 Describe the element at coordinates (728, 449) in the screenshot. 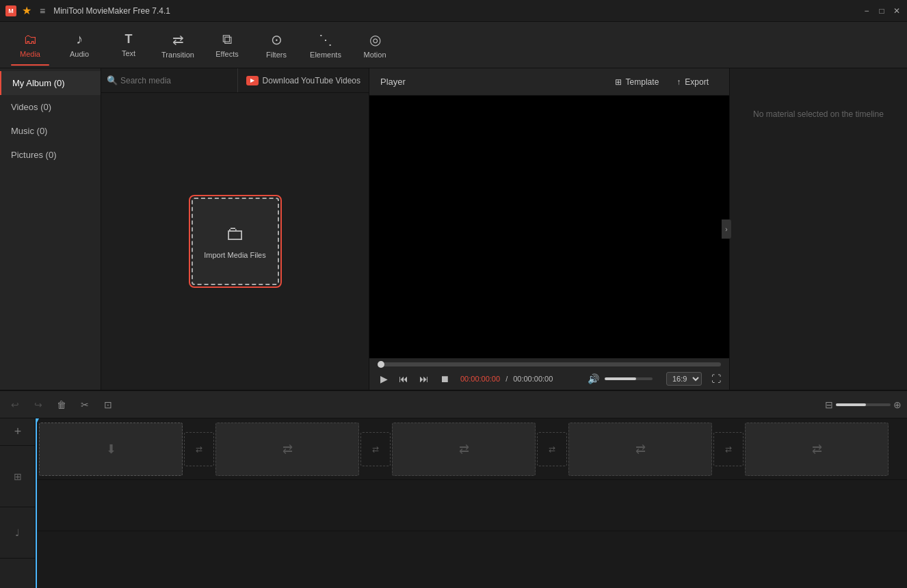

I see `transition-slot-4: ⇄` at that location.